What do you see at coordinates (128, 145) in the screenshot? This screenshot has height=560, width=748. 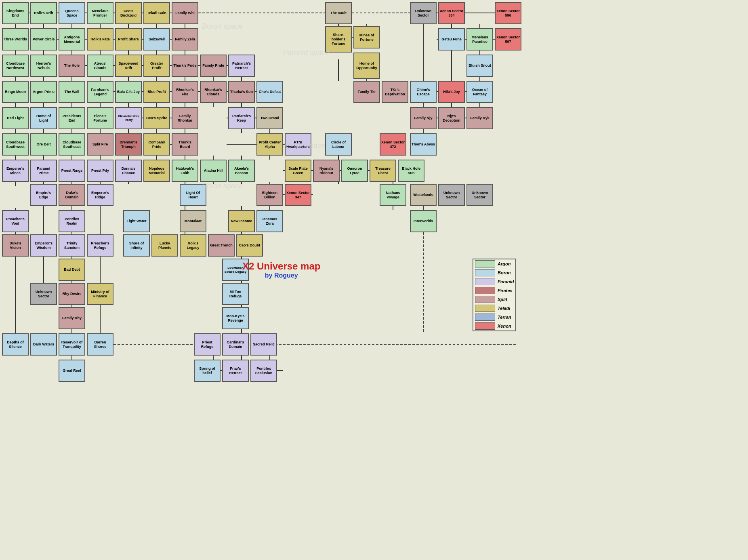 I see `brennans-triumph: Brennan's Triumph` at bounding box center [128, 145].